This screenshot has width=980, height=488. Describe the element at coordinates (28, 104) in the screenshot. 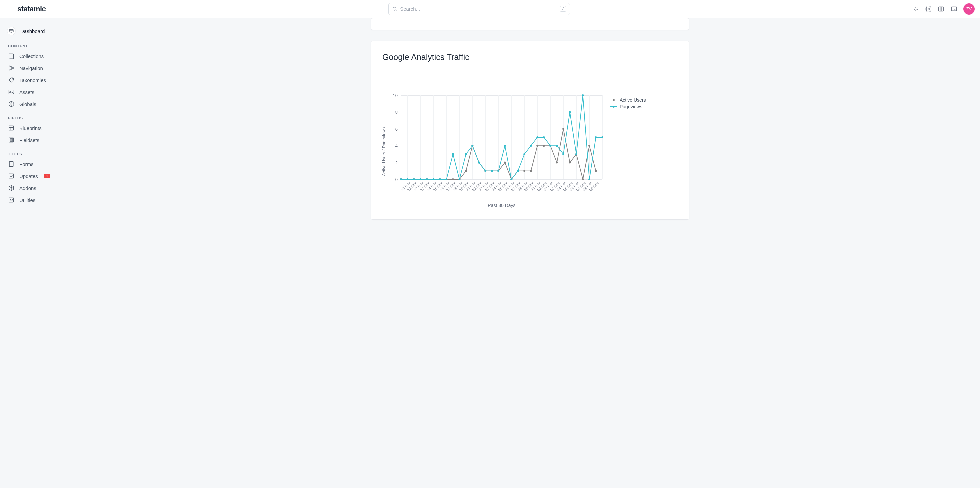

I see `sidebar-item-label: Globals` at that location.